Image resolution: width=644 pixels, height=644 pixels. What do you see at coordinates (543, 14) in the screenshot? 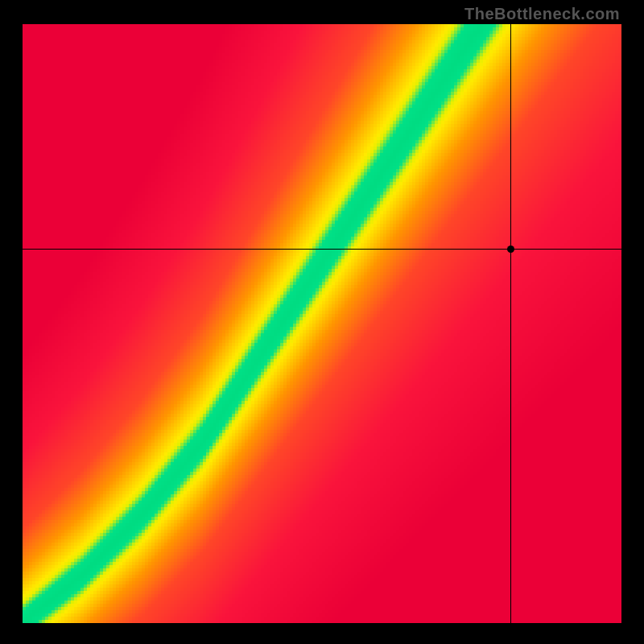
I see `watermark-text: TheBottleneck.com` at bounding box center [543, 14].